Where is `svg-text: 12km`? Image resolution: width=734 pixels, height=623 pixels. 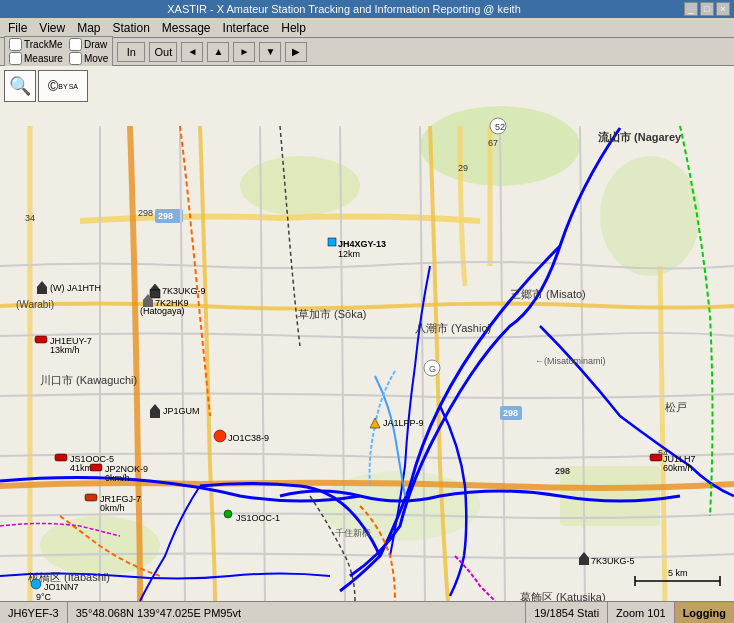 svg-text: 12km is located at coordinates (349, 254).